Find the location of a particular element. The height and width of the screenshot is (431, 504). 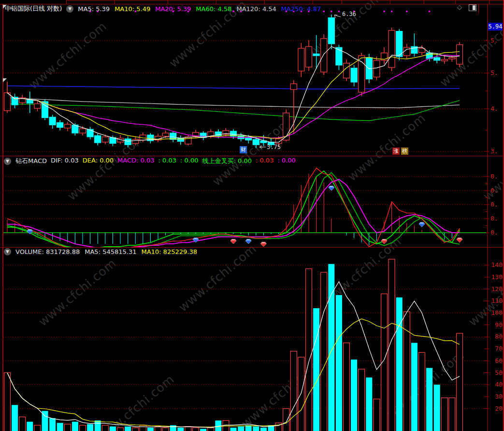

header-segment: MA120: 4.54 is located at coordinates (256, 9).